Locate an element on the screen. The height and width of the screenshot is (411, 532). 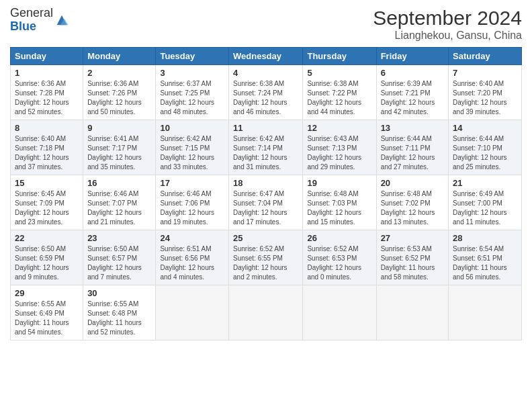
day-info: Sunrise: 6:42 AM Sunset: 7:14 PM Dayligh… is located at coordinates (266, 153).